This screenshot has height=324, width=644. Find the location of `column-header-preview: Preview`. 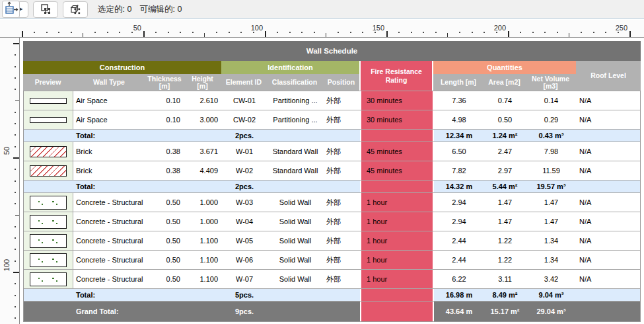

column-header-preview: Preview is located at coordinates (48, 82).